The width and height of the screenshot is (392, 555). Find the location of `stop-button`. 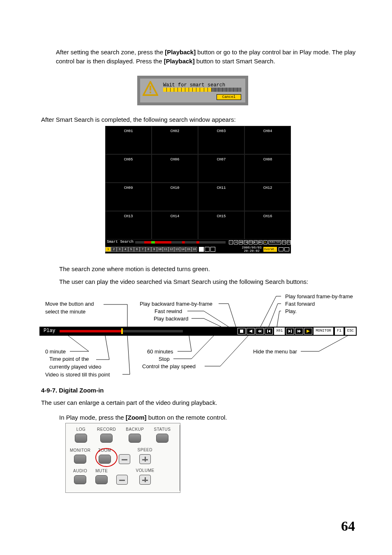

stop-button is located at coordinates (242, 331).